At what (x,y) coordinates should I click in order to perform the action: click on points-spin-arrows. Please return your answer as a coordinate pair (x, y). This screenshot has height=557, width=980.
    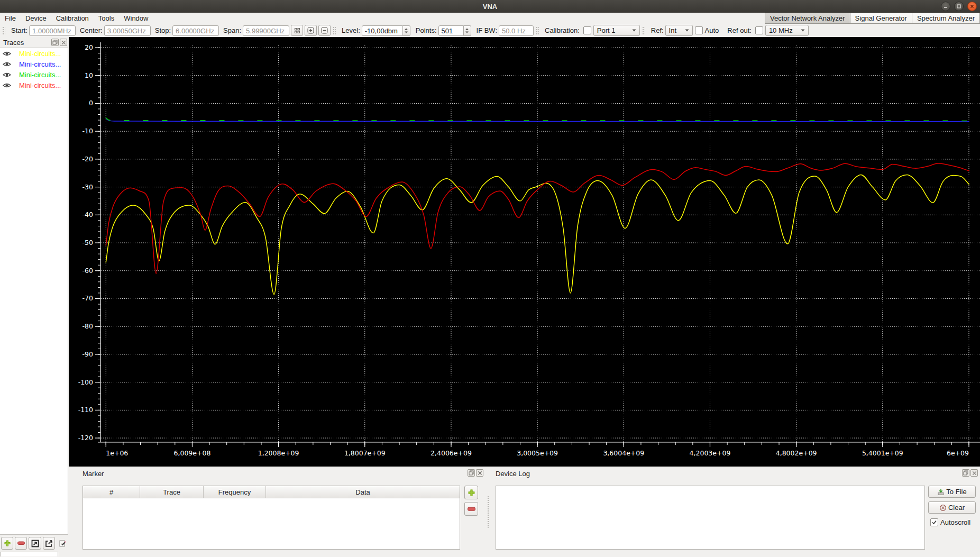
    Looking at the image, I should click on (468, 31).